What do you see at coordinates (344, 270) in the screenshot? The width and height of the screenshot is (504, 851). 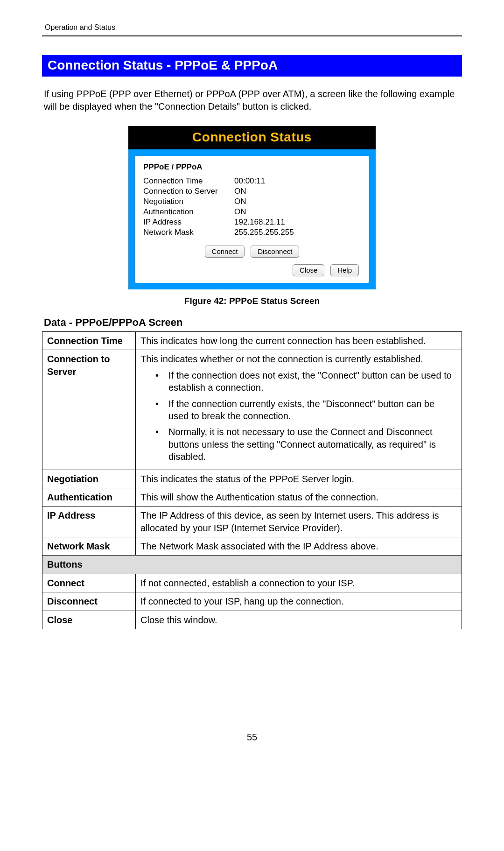 I see `help-button: Help` at bounding box center [344, 270].